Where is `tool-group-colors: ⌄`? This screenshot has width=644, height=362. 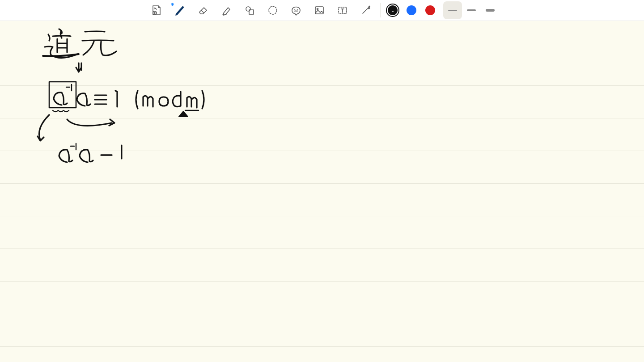 tool-group-colors: ⌄ is located at coordinates (411, 10).